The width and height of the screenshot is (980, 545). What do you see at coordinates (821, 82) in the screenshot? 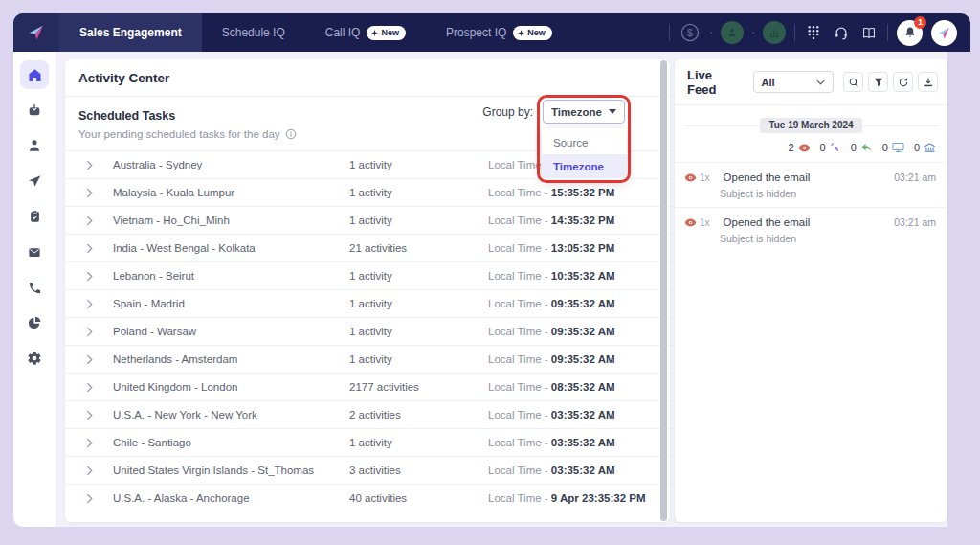
I see `chevron-down-icon` at bounding box center [821, 82].